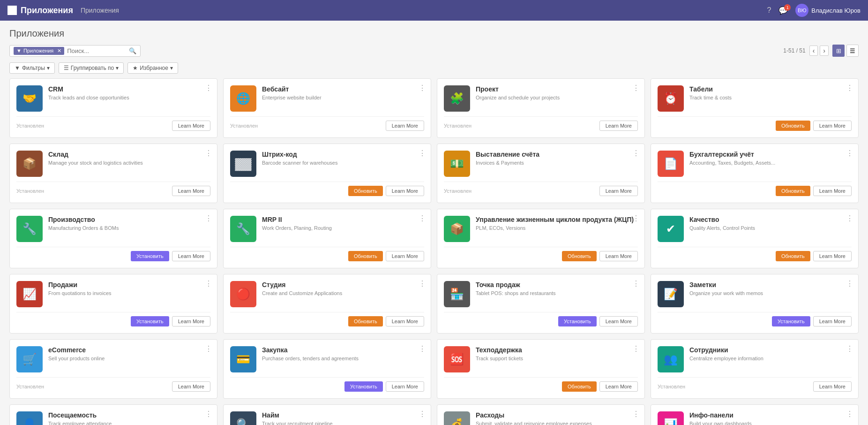  What do you see at coordinates (75, 51) in the screenshot?
I see `search-box: ▼ Приложения ✕ 🔍` at bounding box center [75, 51].